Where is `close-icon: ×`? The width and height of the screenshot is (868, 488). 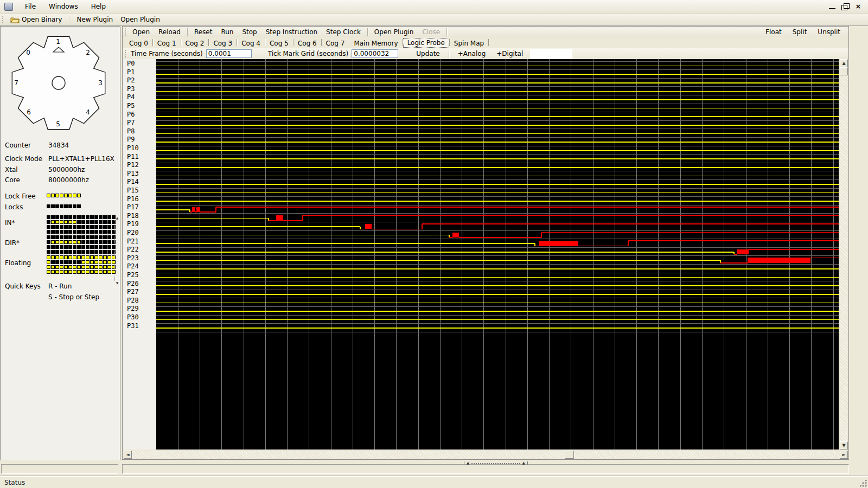
close-icon: × is located at coordinates (858, 7).